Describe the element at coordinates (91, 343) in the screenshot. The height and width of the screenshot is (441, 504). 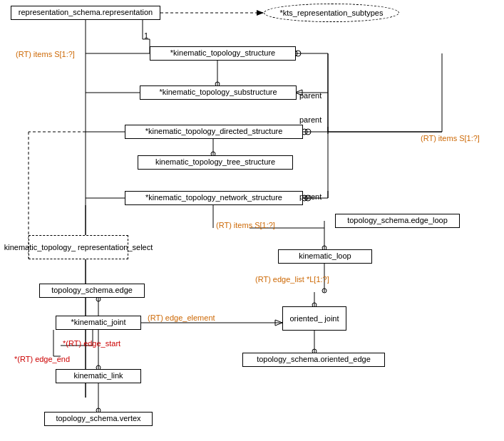
I see `label-edge-start: *(RT) edge_start` at that location.